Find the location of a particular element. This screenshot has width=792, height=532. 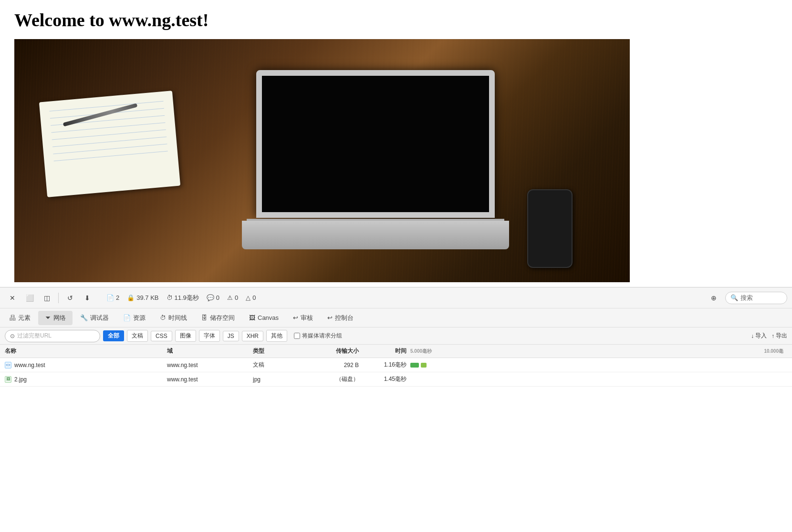

tab-network: ⏷ 网络 is located at coordinates (55, 318).